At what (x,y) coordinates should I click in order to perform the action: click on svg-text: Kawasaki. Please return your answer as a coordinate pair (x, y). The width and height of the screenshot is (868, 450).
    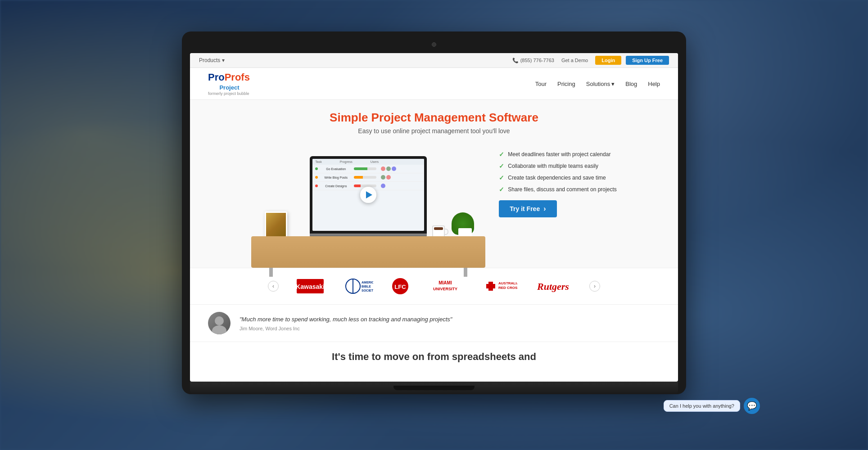
    Looking at the image, I should click on (310, 287).